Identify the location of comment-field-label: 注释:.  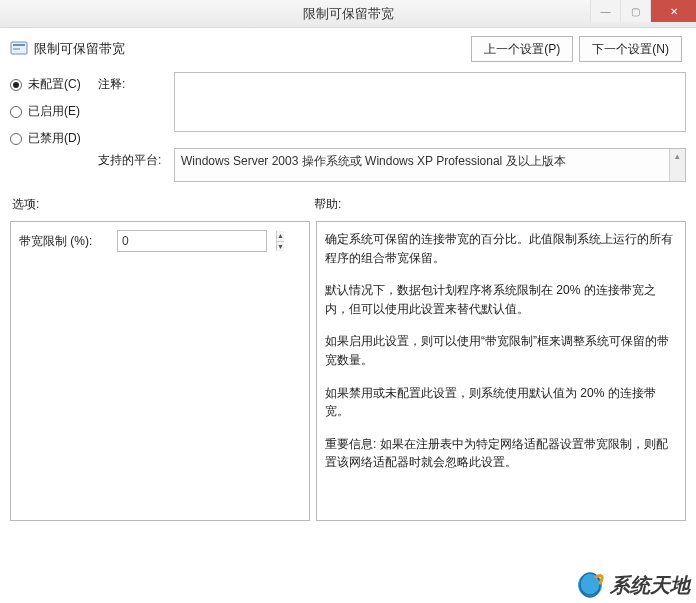
(132, 102).